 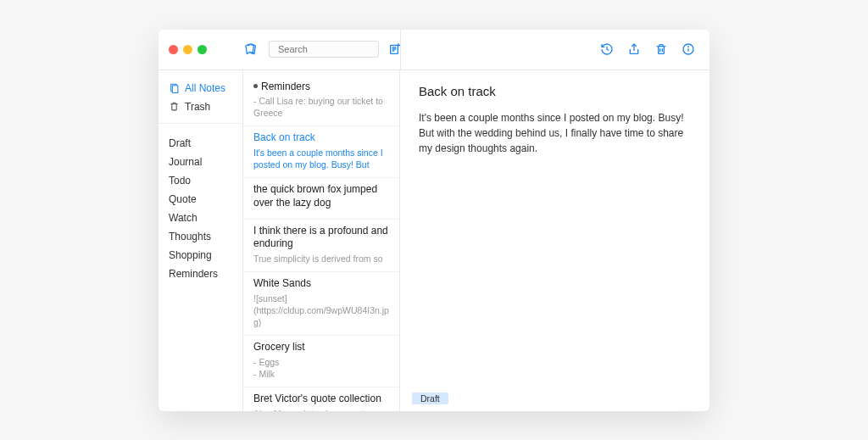 I want to click on note-item: Bret Victor's quote collectionAlan Moore…, so click(x=321, y=399).